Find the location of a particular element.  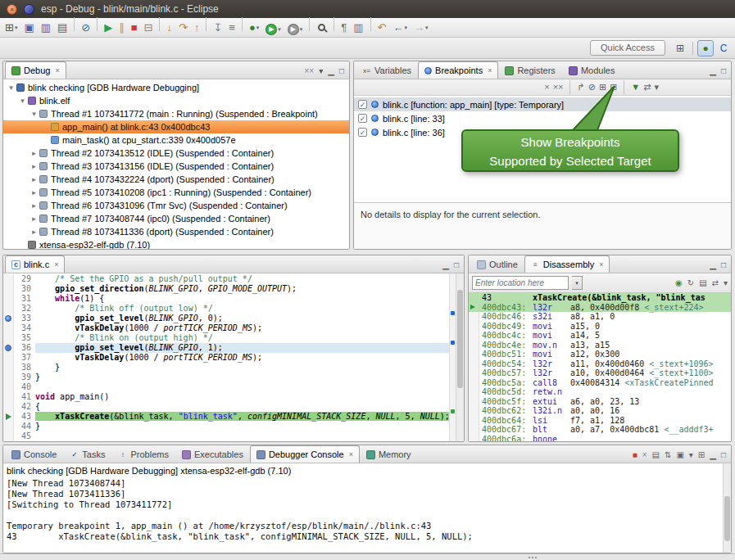

breakpoint-row: ✓blink.c [line: 33] is located at coordinates (542, 118).